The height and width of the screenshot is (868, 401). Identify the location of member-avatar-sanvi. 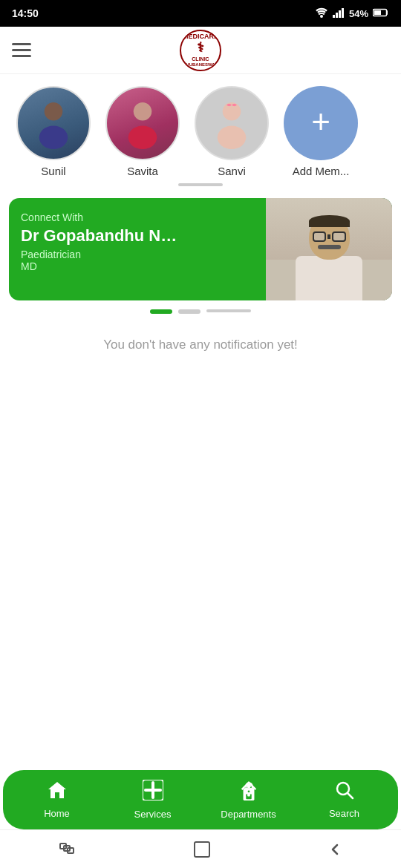
(232, 123).